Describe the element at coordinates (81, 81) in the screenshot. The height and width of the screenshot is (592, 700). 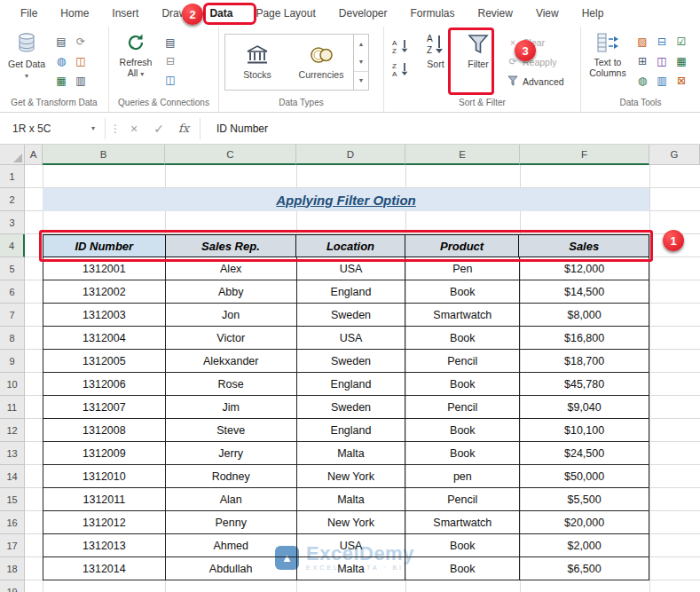
I see `grid-icon: ▥` at that location.